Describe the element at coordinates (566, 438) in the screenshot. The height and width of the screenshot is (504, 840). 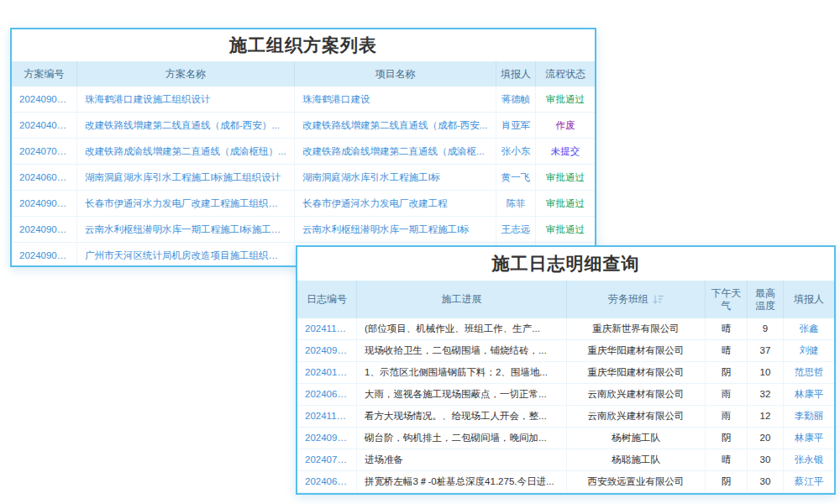
I see `table-row: 2024090009 砌台阶，钩机排土，二包砌间墙，晚间加... 杨树施工队 阴…` at that location.